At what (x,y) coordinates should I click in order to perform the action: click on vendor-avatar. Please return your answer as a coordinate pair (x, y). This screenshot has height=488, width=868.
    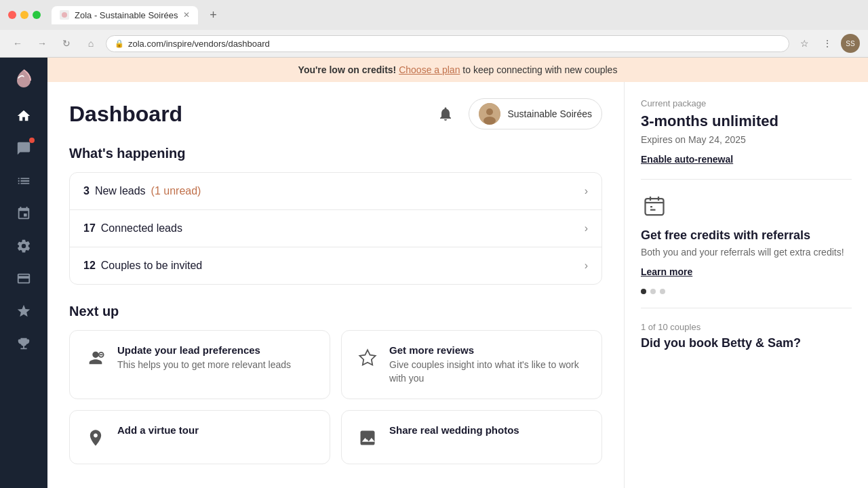
    Looking at the image, I should click on (490, 114).